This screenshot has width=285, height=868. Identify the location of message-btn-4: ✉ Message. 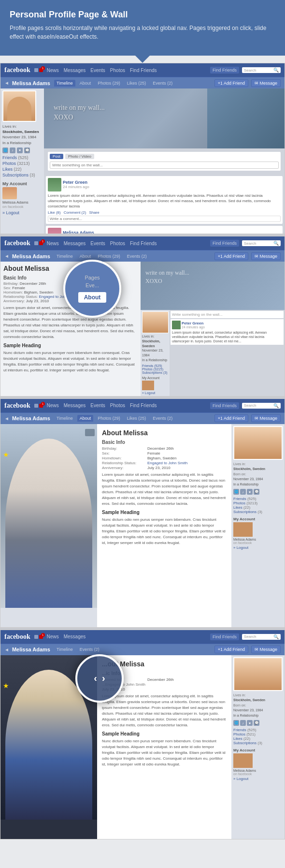
(266, 649).